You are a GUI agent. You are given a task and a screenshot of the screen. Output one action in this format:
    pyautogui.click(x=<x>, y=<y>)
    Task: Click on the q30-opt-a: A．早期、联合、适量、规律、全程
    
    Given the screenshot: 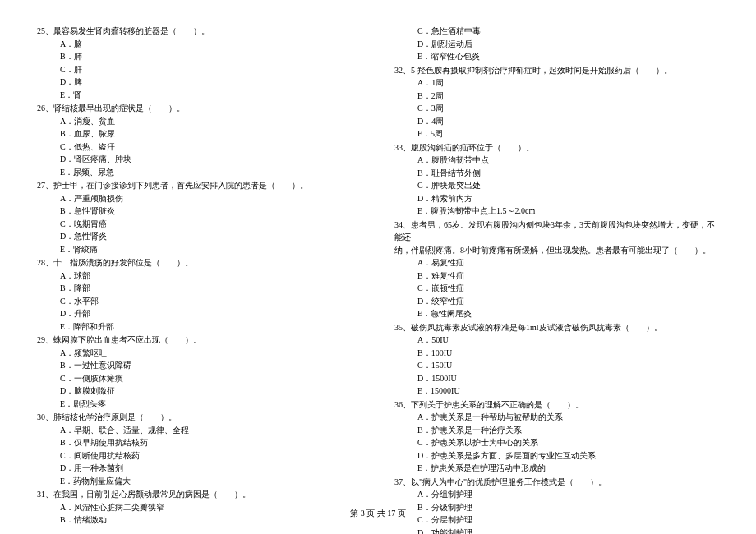 What is the action you would take?
    pyautogui.click(x=199, y=430)
    